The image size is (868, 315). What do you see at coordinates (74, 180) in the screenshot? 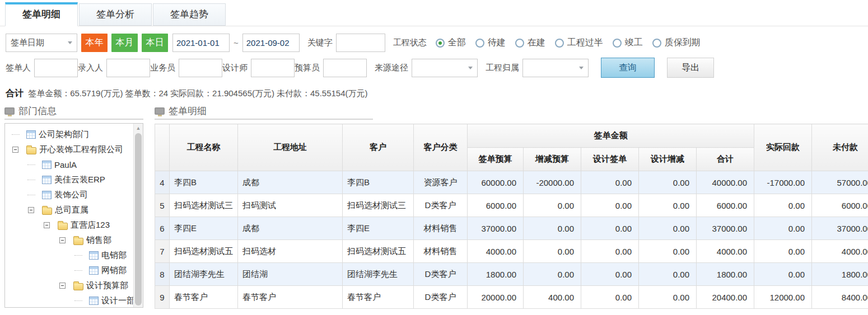
I see `tree-node: 美佳云装ERP` at bounding box center [74, 180].